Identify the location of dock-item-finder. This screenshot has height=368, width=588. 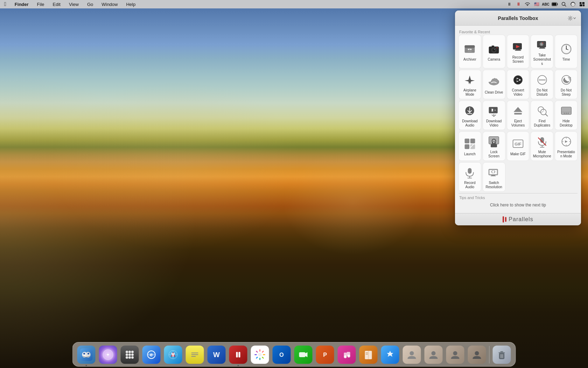
(86, 355).